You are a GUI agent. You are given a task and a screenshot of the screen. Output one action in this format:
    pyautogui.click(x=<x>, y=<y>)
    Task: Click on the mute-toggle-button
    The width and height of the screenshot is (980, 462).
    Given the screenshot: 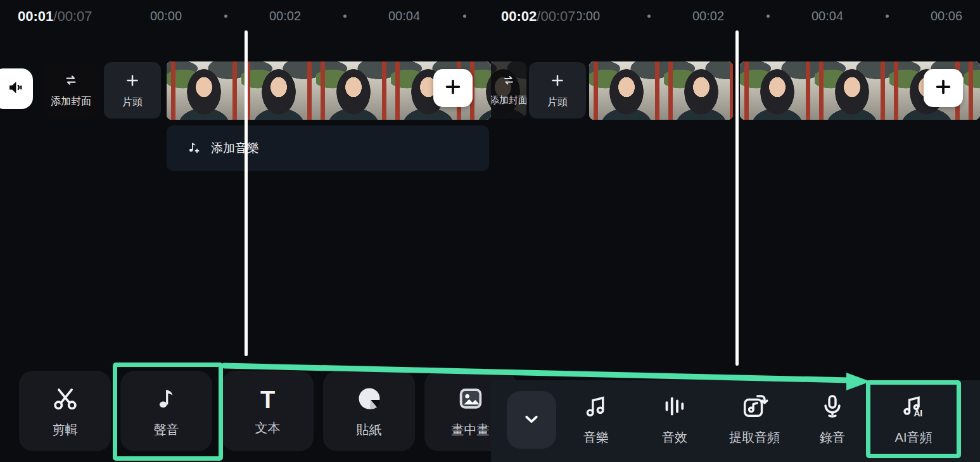 What is the action you would take?
    pyautogui.click(x=16, y=89)
    